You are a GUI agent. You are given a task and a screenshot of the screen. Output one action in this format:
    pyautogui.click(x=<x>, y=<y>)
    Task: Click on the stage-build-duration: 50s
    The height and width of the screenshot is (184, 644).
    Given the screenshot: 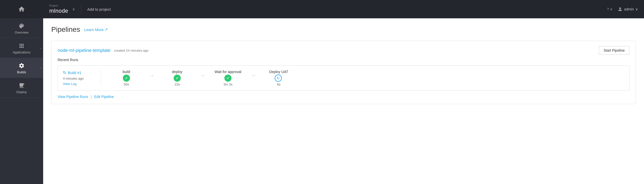 What is the action you would take?
    pyautogui.click(x=126, y=84)
    